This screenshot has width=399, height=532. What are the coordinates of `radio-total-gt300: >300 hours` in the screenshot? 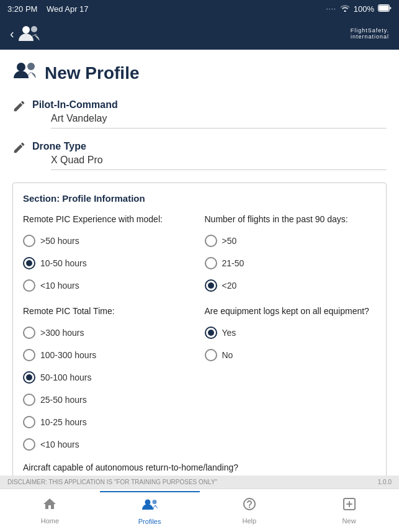 It's located at (109, 333).